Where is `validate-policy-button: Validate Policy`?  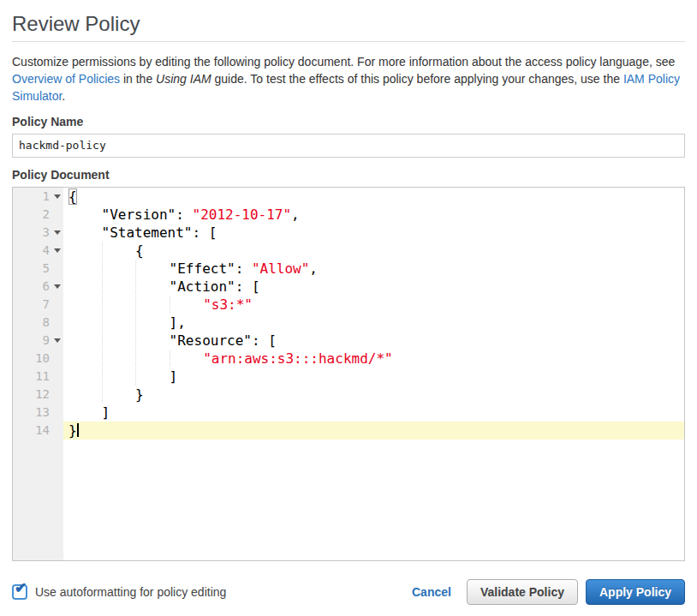
validate-policy-button: Validate Policy is located at coordinates (522, 592).